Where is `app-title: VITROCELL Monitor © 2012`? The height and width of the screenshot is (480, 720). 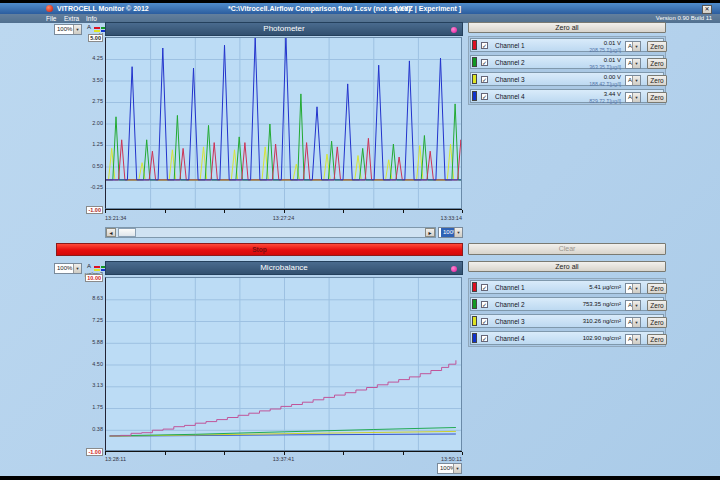 app-title: VITROCELL Monitor © 2012 is located at coordinates (103, 8).